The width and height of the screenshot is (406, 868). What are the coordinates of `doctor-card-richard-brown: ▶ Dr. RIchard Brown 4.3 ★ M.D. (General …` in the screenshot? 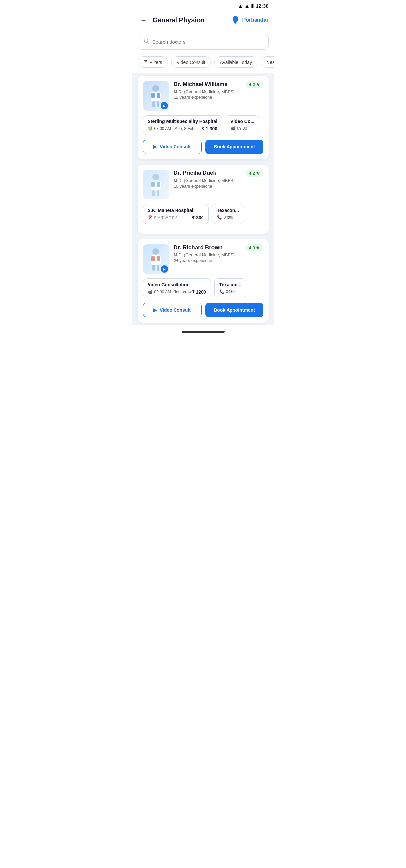 It's located at (203, 281).